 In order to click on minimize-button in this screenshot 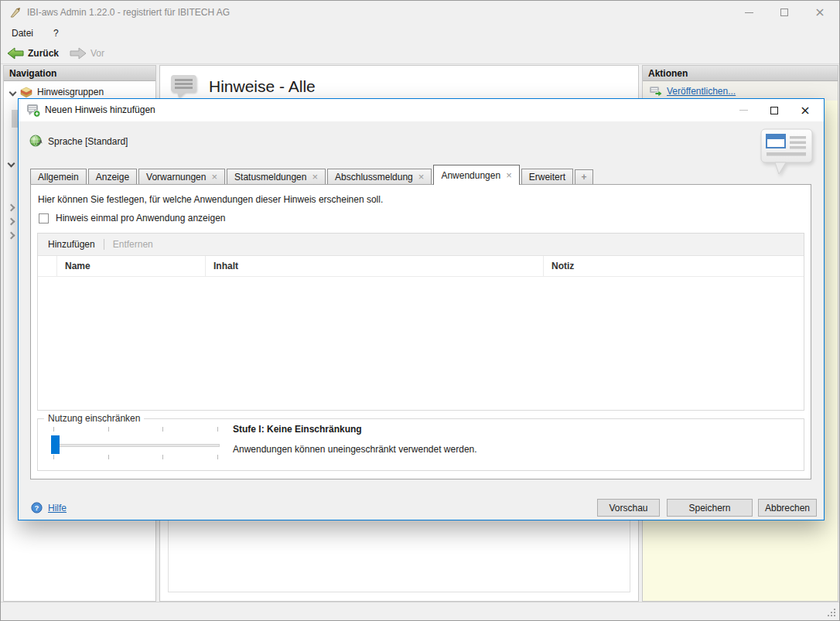, I will do `click(749, 12)`.